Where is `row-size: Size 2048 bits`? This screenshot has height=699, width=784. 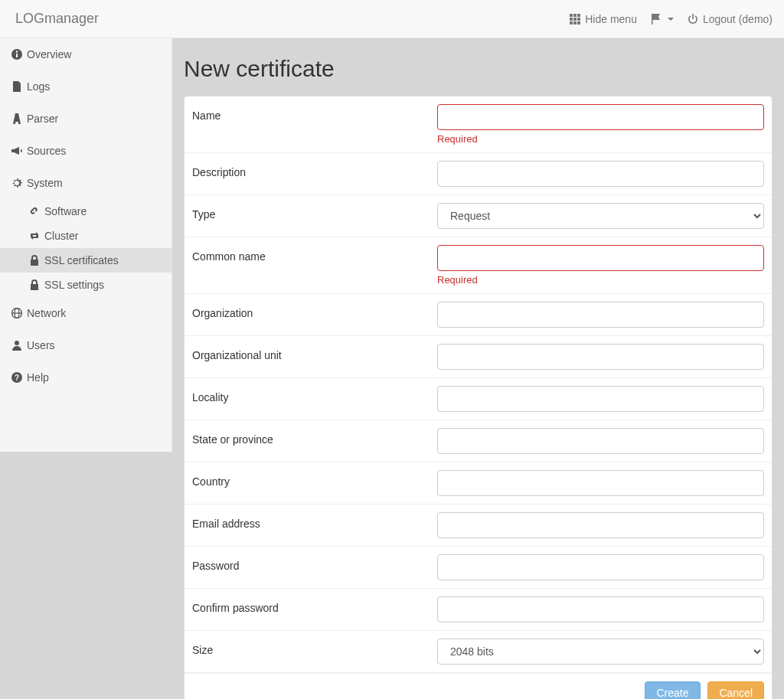 row-size: Size 2048 bits is located at coordinates (478, 652).